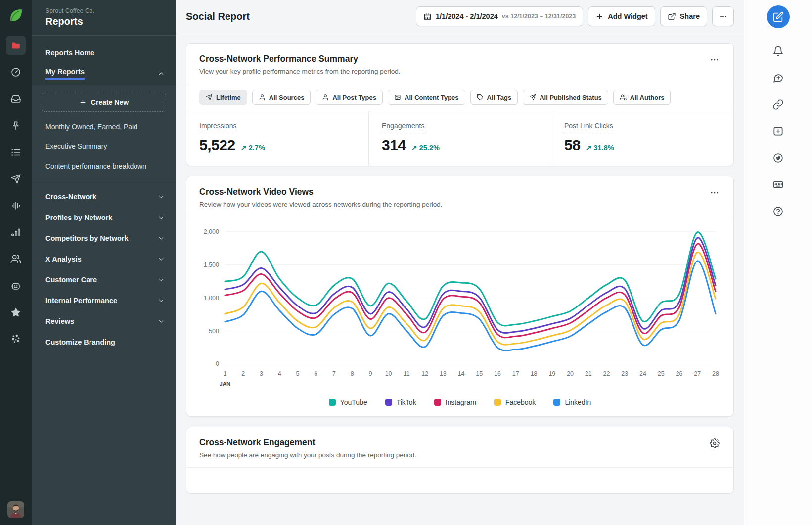 This screenshot has height=525, width=812. I want to click on share-button: Share, so click(683, 16).